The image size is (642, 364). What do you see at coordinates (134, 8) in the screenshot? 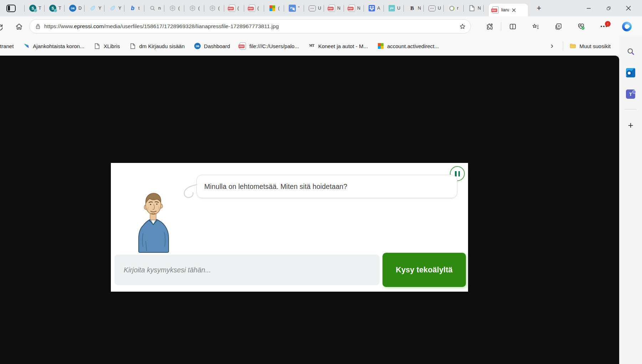
I see `browser-tab: bt` at bounding box center [134, 8].